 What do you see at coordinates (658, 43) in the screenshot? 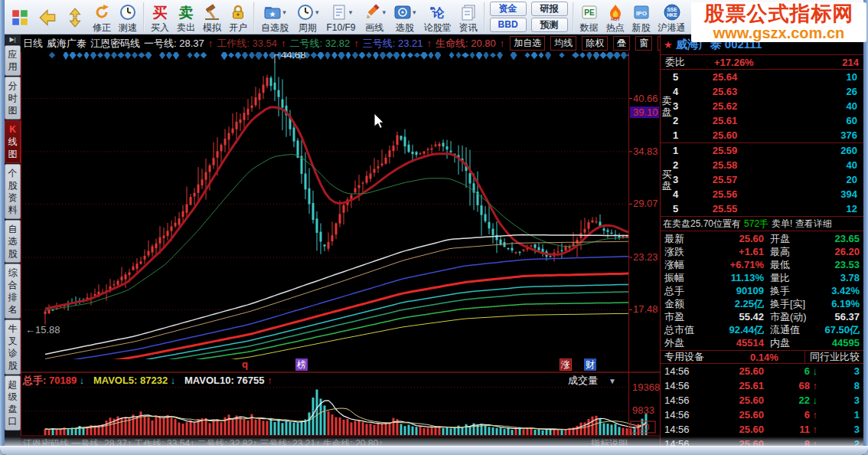
I see `chart-button-预测: 预测` at bounding box center [658, 43].